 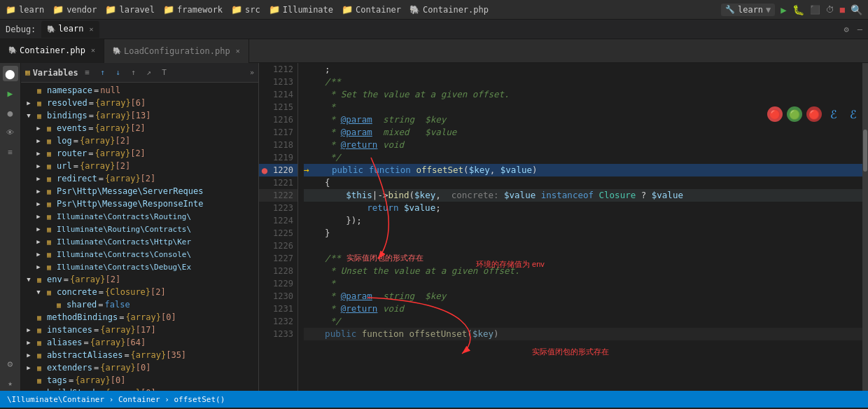 I want to click on line-row-1233: 1233, so click(x=279, y=334).